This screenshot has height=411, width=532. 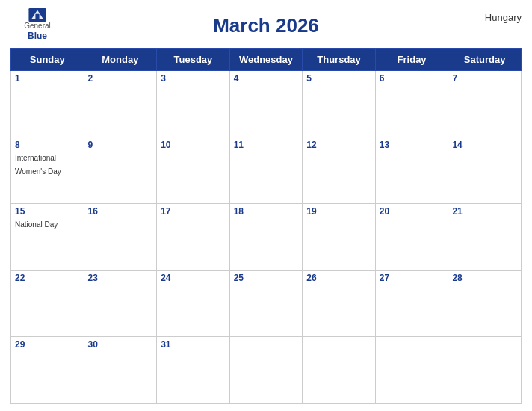 What do you see at coordinates (48, 60) in the screenshot?
I see `header-sunday: Sunday` at bounding box center [48, 60].